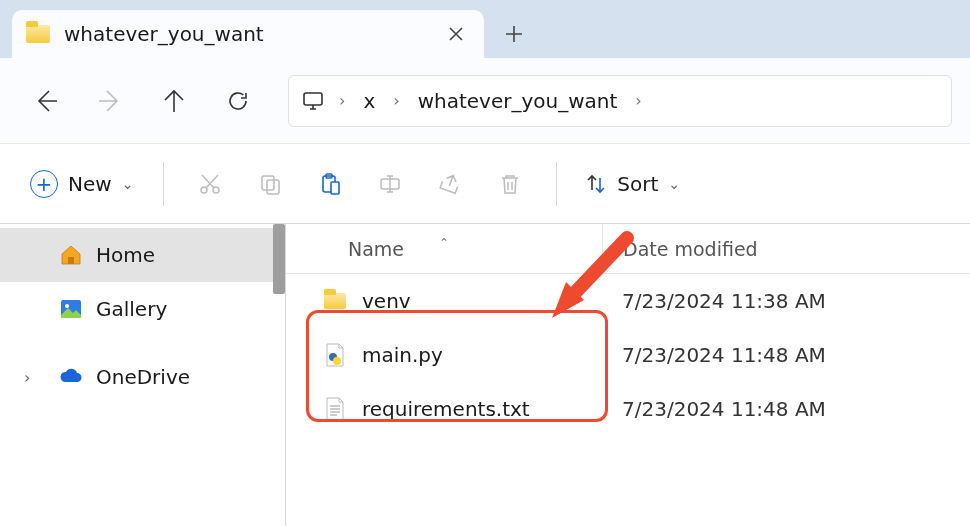 The width and height of the screenshot is (970, 526). What do you see at coordinates (628, 301) in the screenshot?
I see `list-item: venv 7/23/2024 11:38 AM` at bounding box center [628, 301].